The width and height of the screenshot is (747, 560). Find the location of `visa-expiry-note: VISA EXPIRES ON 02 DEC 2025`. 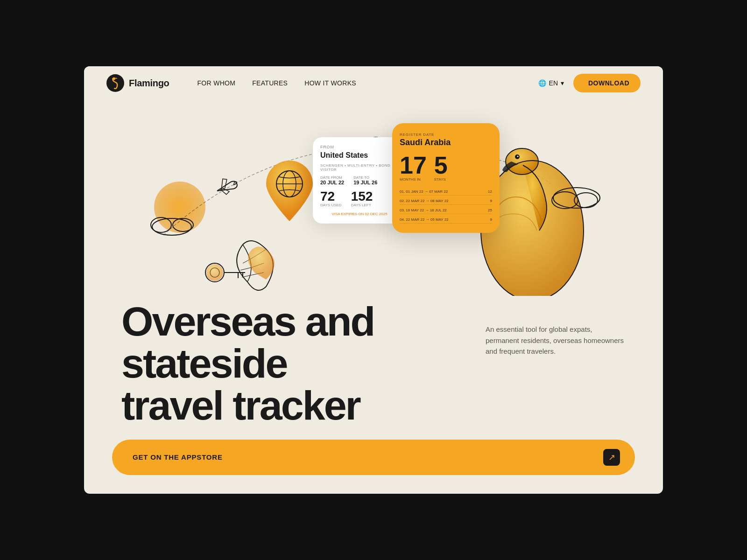

visa-expiry-note: VISA EXPIRES ON 02 DEC 2025 is located at coordinates (359, 214).